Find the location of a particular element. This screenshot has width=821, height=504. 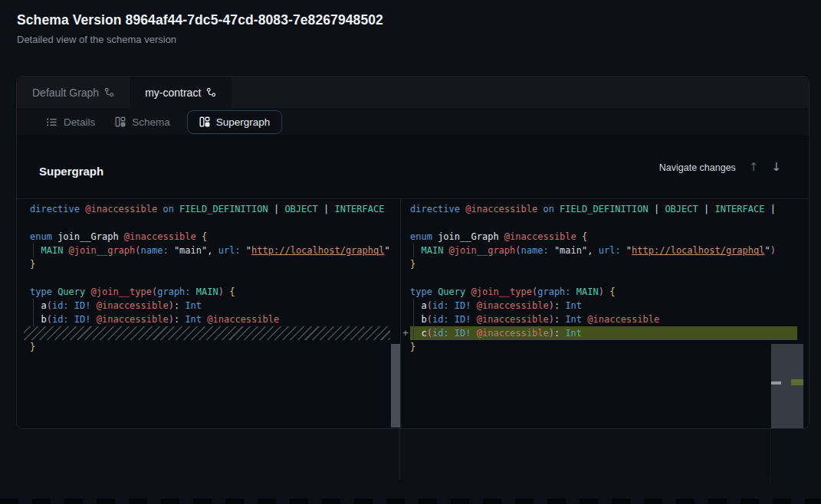

variant-tab-label: my-contract is located at coordinates (173, 93).